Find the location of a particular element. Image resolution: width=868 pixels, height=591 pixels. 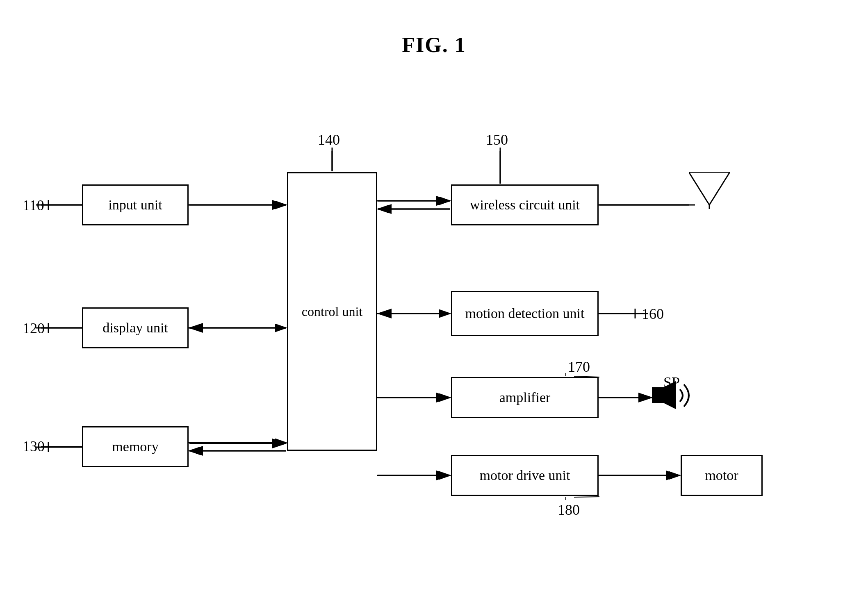

amplifier-box: amplifier is located at coordinates (525, 398).